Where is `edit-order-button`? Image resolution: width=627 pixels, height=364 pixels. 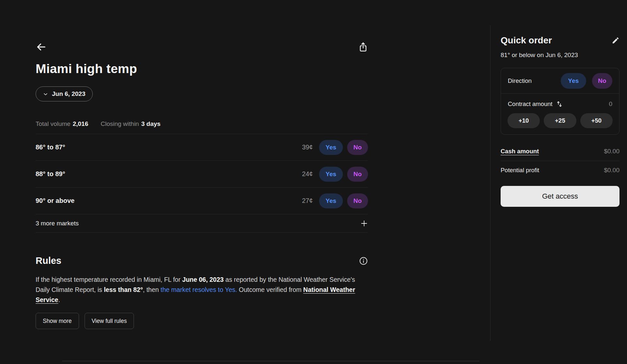 edit-order-button is located at coordinates (616, 40).